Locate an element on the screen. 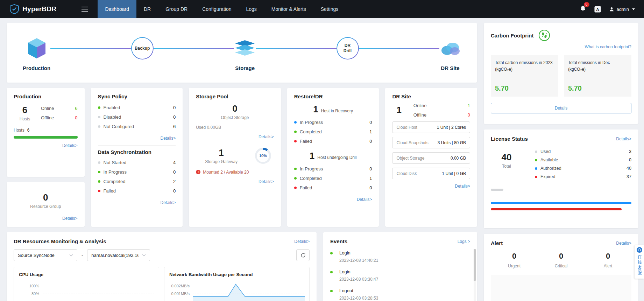 This screenshot has height=301, width=644. storage-gateway-count: 1 is located at coordinates (221, 153).